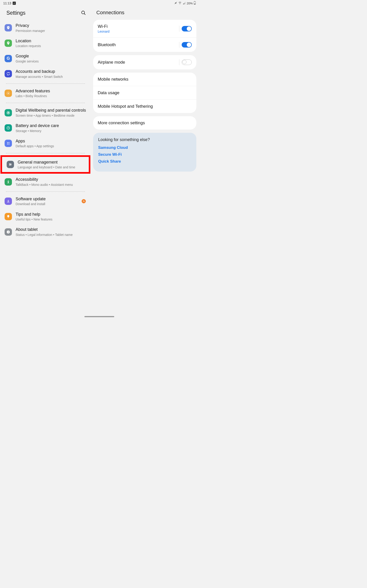  I want to click on item-title: Software update, so click(47, 199).